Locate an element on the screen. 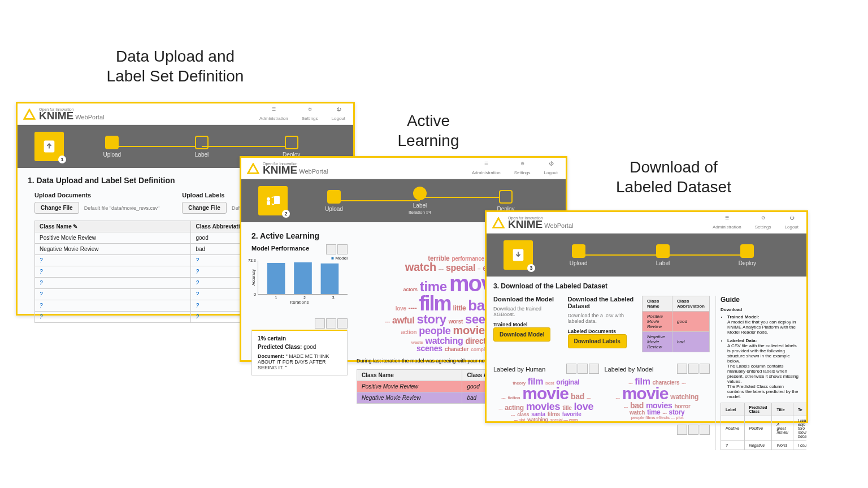  step-badge: 3 is located at coordinates (531, 268).